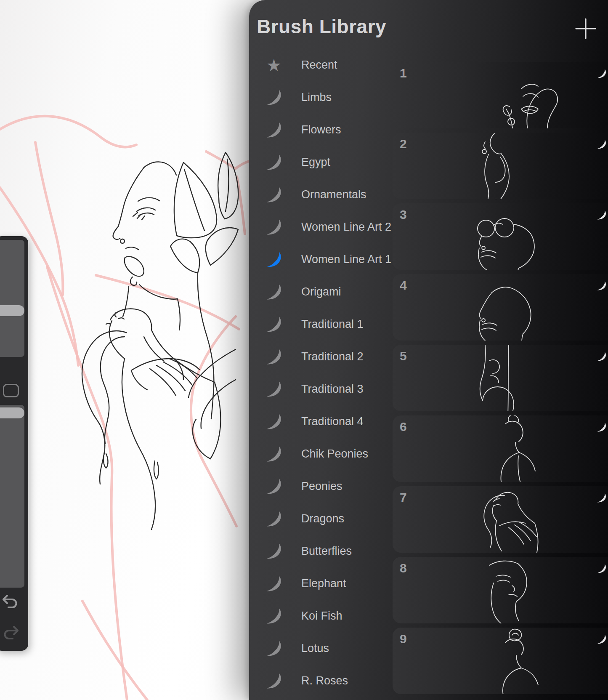 This screenshot has height=700, width=608. Describe the element at coordinates (306, 681) in the screenshot. I see `brush-set-r-roses: ★ R. Roses` at that location.